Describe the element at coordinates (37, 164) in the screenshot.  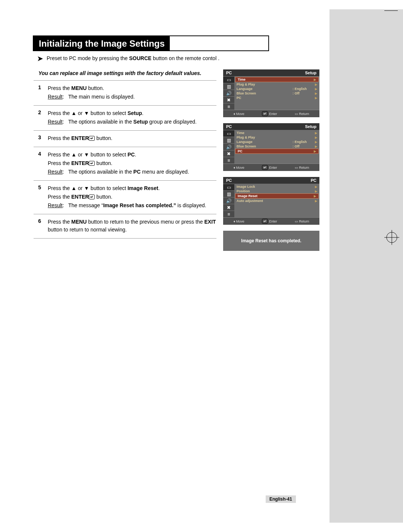
I see `step-number: 4` at that location.